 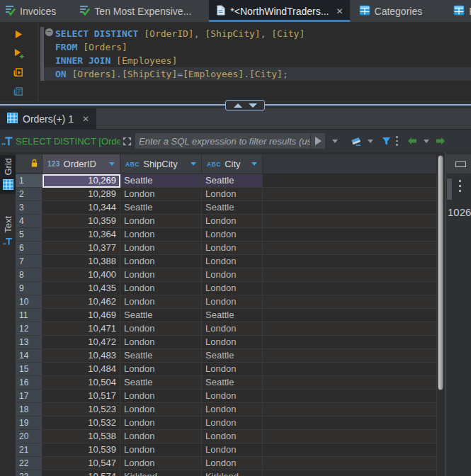 I want to click on cell-orderid: 10,377, so click(x=81, y=248).